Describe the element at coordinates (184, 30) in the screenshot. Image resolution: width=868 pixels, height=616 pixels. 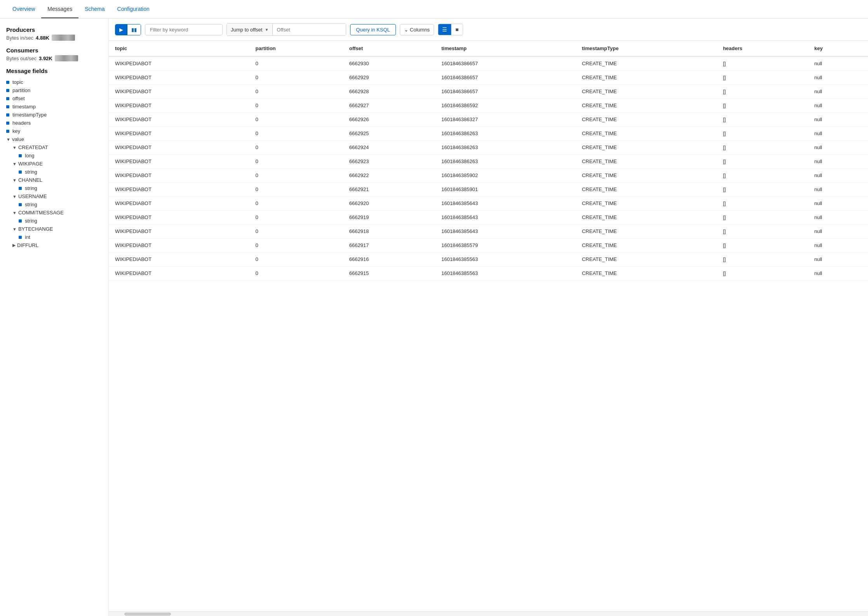
I see `search-input` at that location.